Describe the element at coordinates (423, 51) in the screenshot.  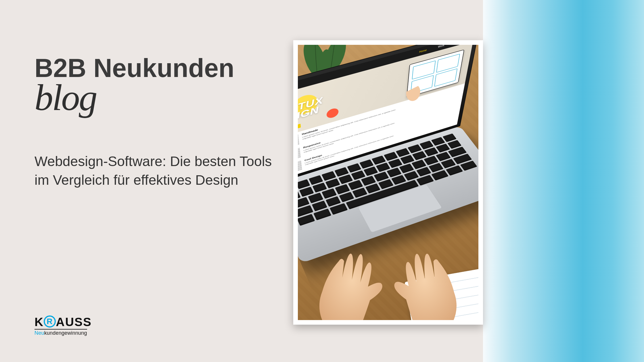
I see `mock-nav-home: Home` at that location.